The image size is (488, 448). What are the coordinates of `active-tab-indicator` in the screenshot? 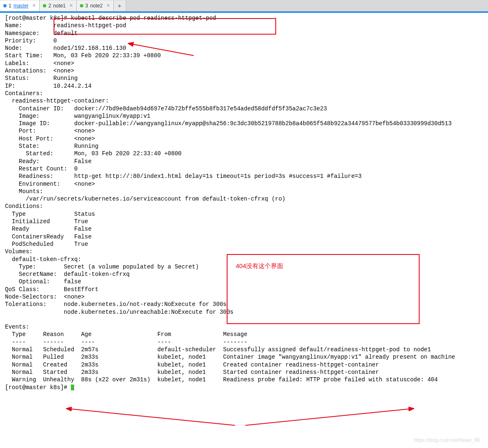 It's located at (244, 12).